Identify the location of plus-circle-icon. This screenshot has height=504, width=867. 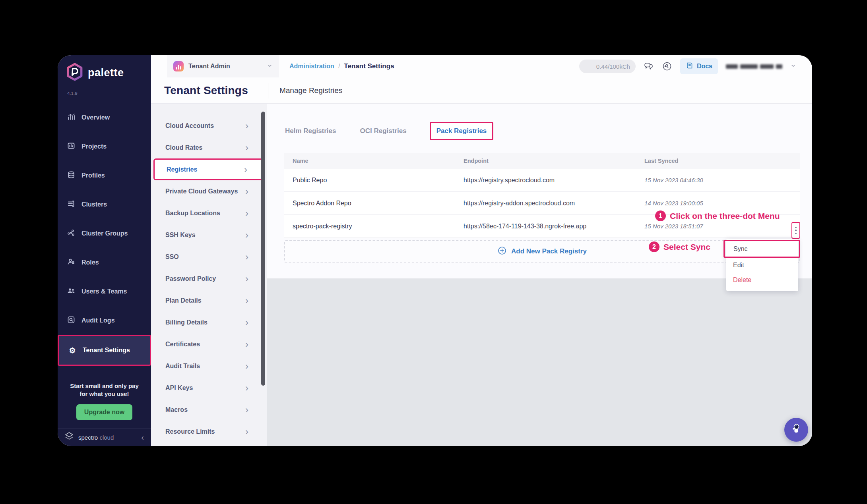
(502, 251).